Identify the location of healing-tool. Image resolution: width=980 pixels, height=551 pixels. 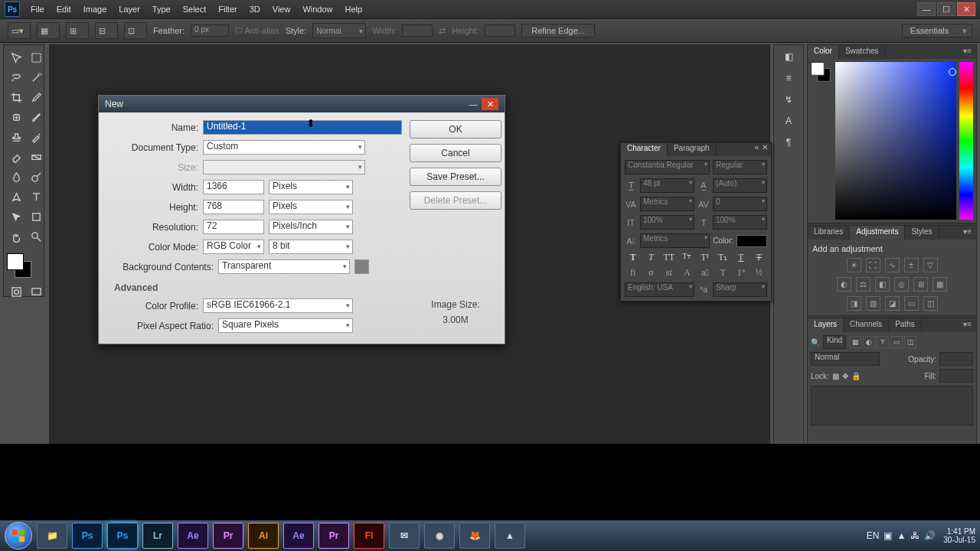
(16, 117).